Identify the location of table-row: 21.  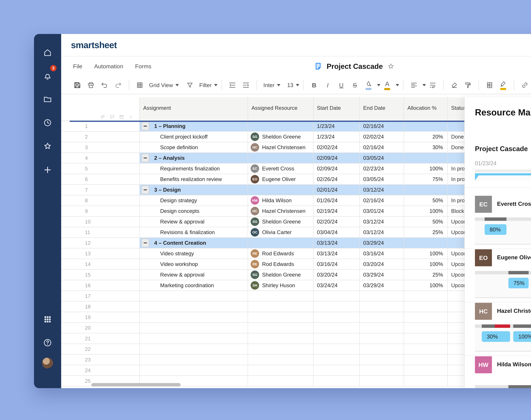
(281, 339).